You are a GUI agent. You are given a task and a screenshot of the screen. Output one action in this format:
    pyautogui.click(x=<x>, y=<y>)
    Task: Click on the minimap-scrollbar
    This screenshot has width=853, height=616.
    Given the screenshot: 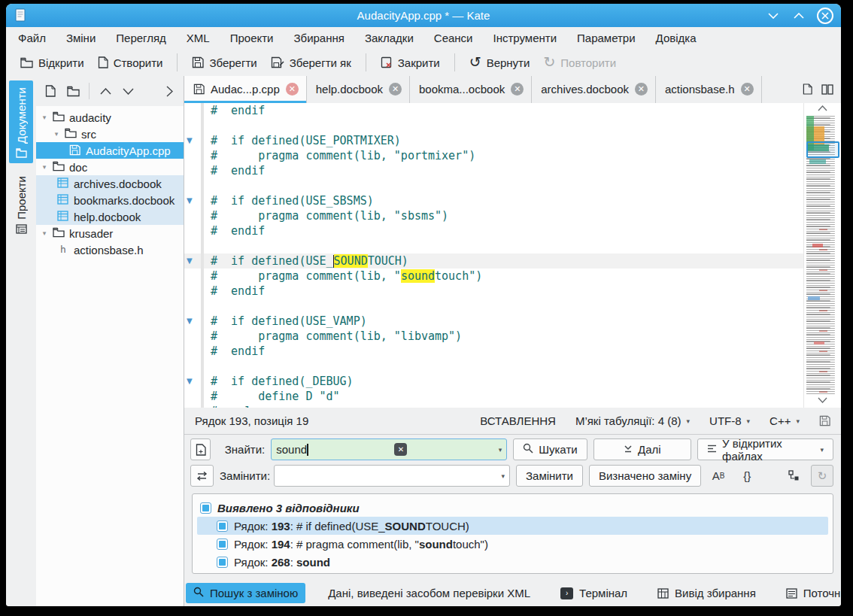 What is the action you would take?
    pyautogui.click(x=822, y=256)
    